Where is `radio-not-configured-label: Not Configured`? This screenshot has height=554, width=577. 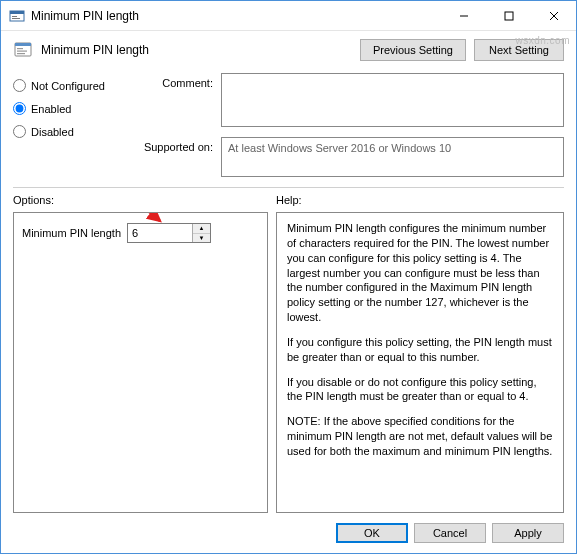
radio-not-configured-label: Not Configured is located at coordinates (68, 86).